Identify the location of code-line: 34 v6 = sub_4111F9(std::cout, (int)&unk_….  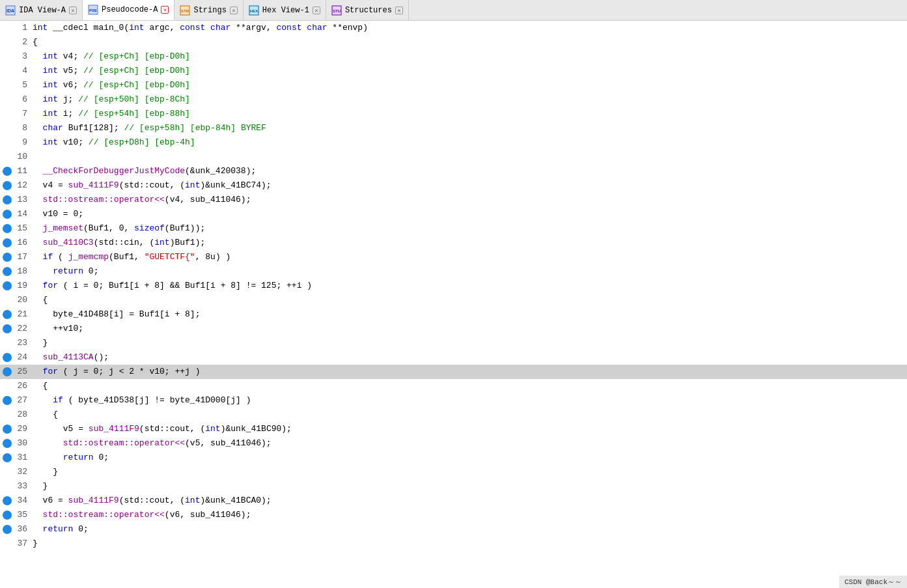
(453, 501).